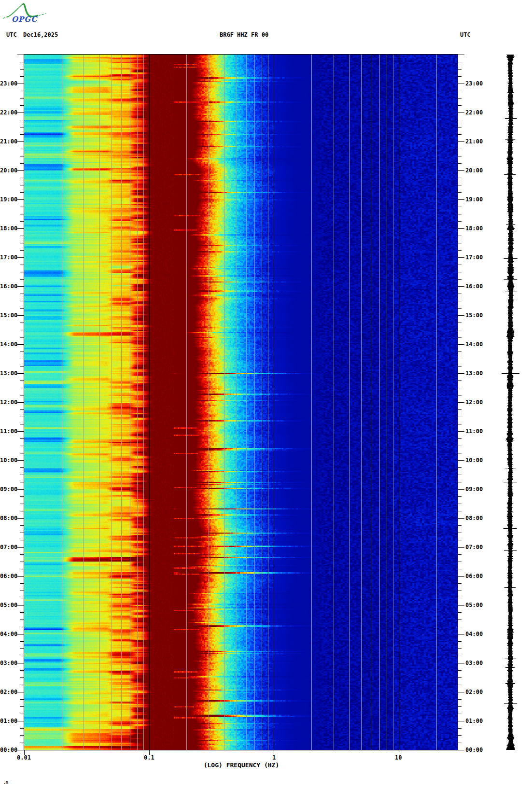  Describe the element at coordinates (474, 663) in the screenshot. I see `y-hour-label-right: 03:00` at that location.